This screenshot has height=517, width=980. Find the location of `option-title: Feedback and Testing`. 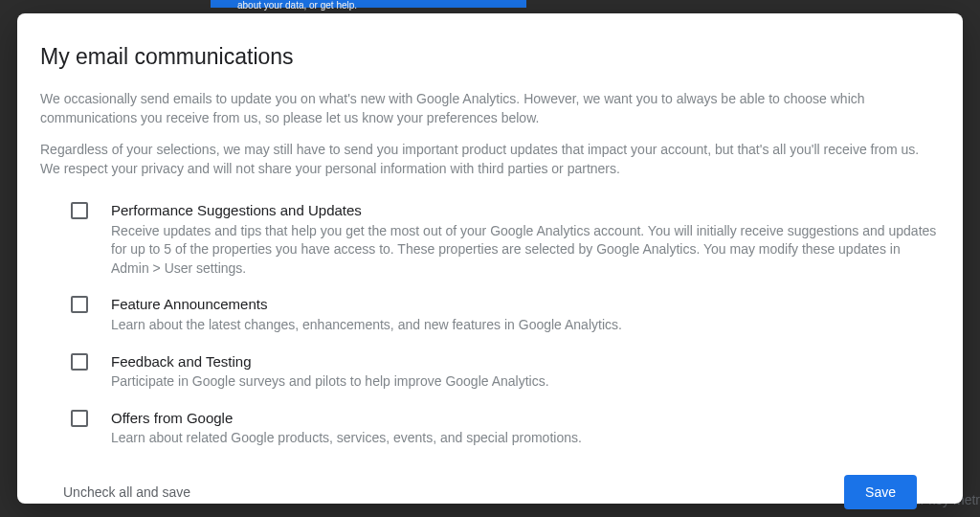

option-title: Feedback and Testing is located at coordinates (330, 362).